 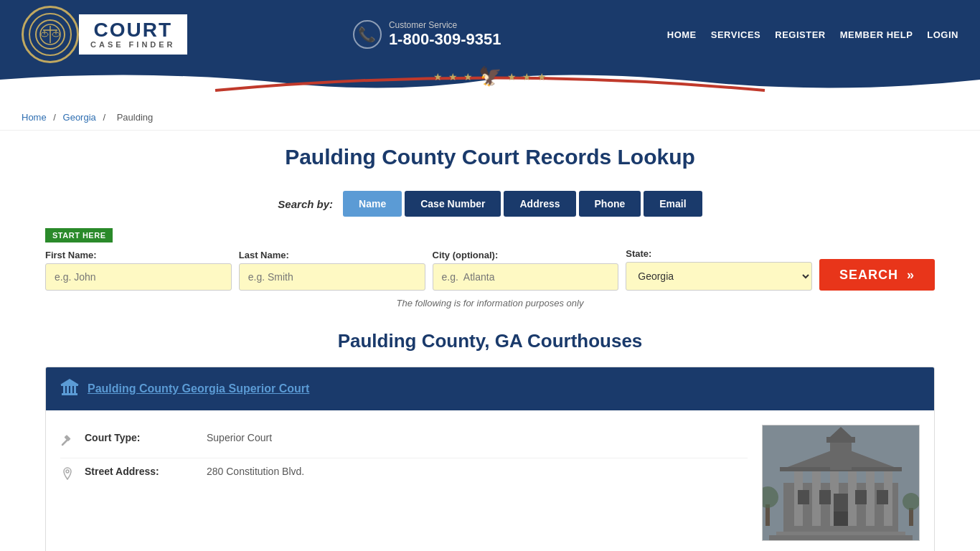 What do you see at coordinates (138, 255) in the screenshot?
I see `first-name-label: First Name:` at bounding box center [138, 255].